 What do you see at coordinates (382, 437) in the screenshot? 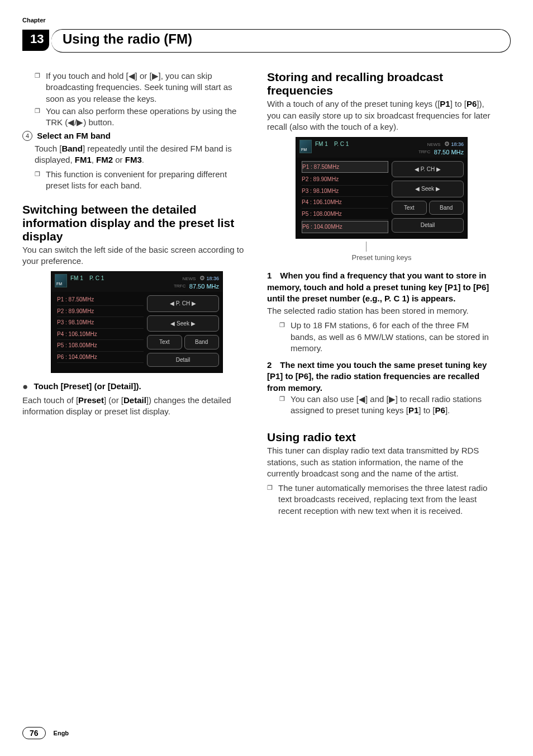
I see `section-heading-radiotext: Using radio text` at bounding box center [382, 437].